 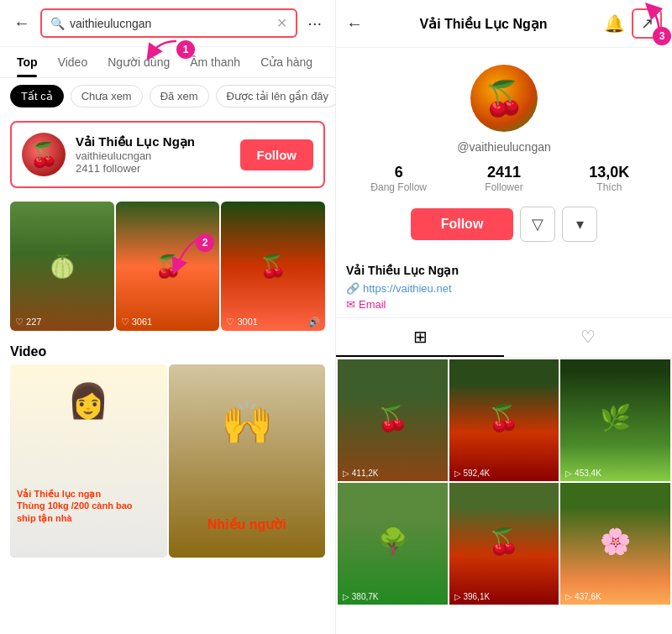 What do you see at coordinates (247, 524) in the screenshot?
I see `video-bottom-text-2: Nhiều người` at bounding box center [247, 524].